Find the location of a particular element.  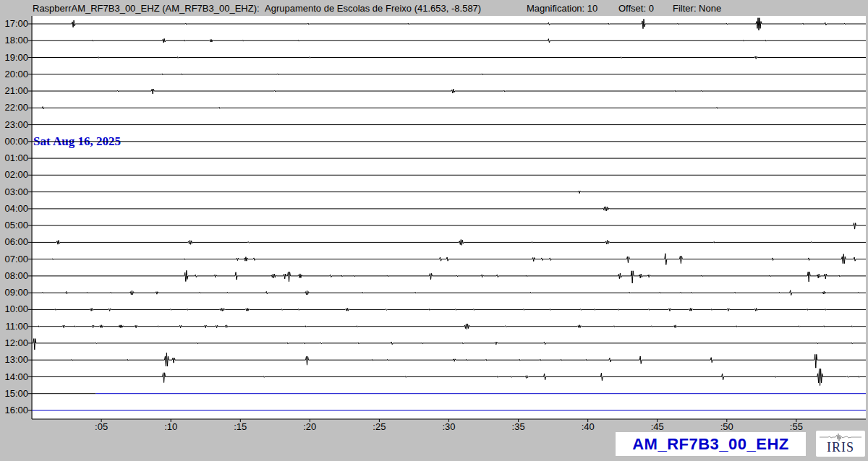

x-tick-label-:05: :05 is located at coordinates (101, 426).